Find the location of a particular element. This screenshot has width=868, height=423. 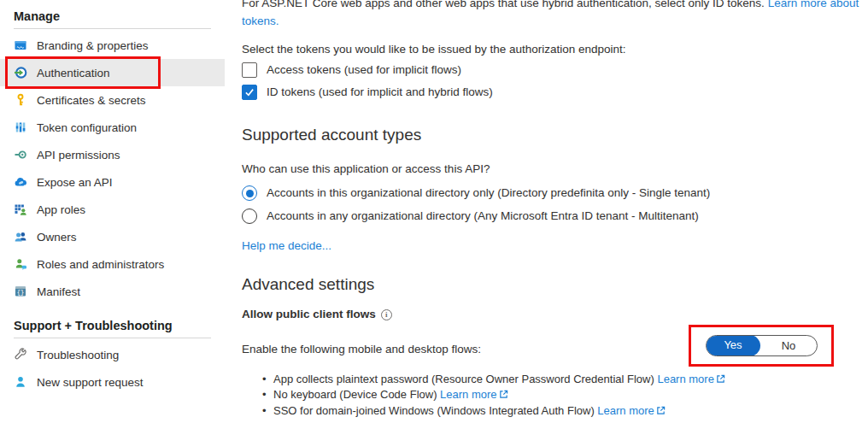

single-tenant-radio is located at coordinates (249, 193).